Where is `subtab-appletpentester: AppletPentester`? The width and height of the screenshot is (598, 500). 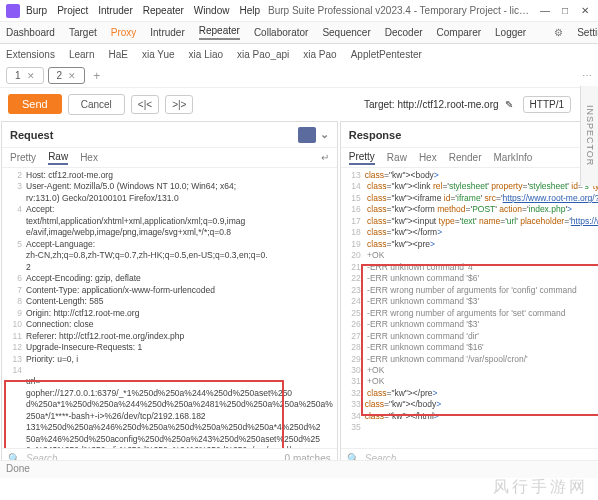
subtab-appletpentester: AppletPentester is located at coordinates (386, 54).